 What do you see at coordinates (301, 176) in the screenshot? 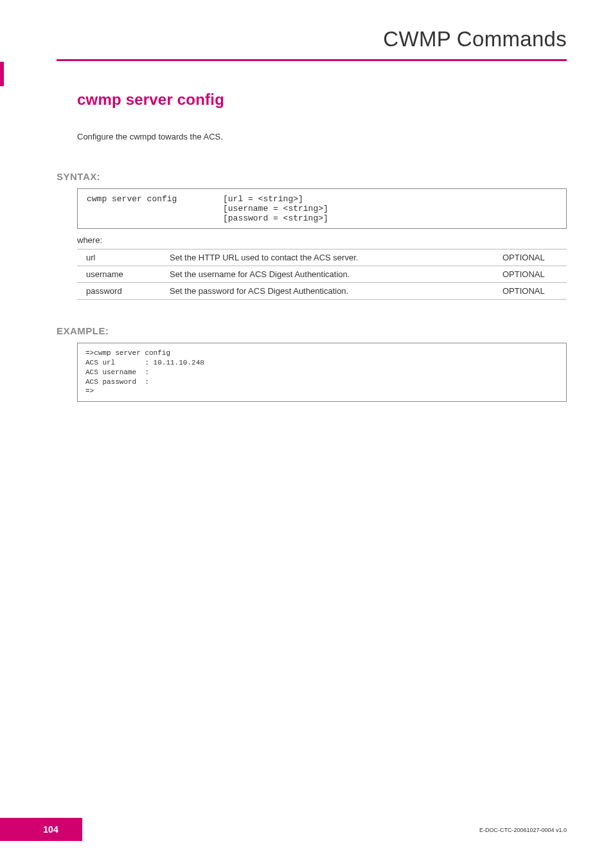
I see `syntax-label: SYNTAX:` at bounding box center [301, 176].